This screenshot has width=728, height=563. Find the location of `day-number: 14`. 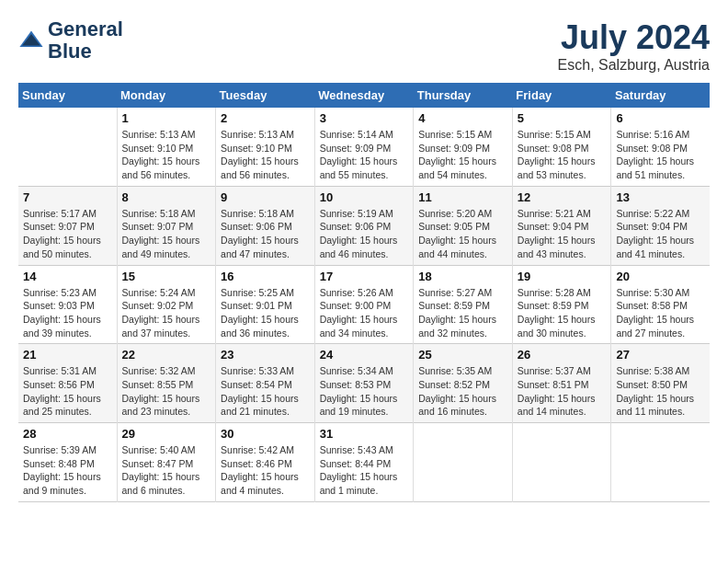

day-number: 14 is located at coordinates (68, 276).